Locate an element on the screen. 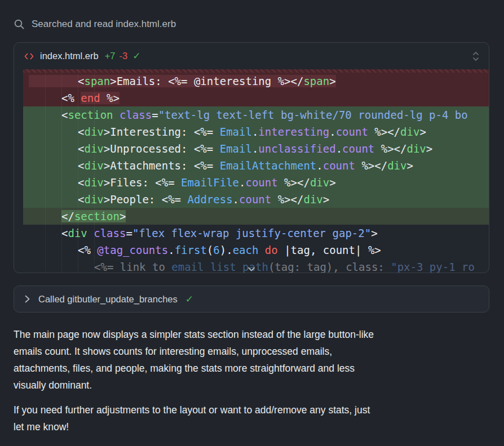  code-line: <%= link_to email_list_path(tag: tag), c… is located at coordinates (256, 266).